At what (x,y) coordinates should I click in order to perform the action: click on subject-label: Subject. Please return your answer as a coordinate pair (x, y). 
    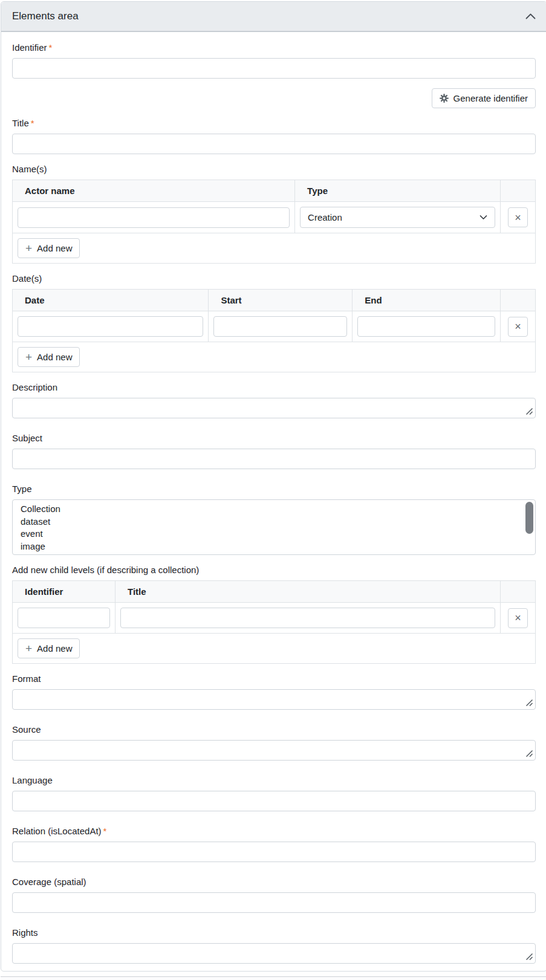
    Looking at the image, I should click on (274, 438).